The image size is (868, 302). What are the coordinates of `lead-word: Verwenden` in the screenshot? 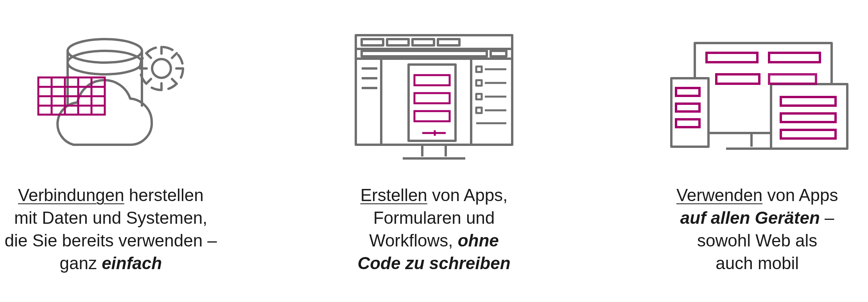 It's located at (719, 195).